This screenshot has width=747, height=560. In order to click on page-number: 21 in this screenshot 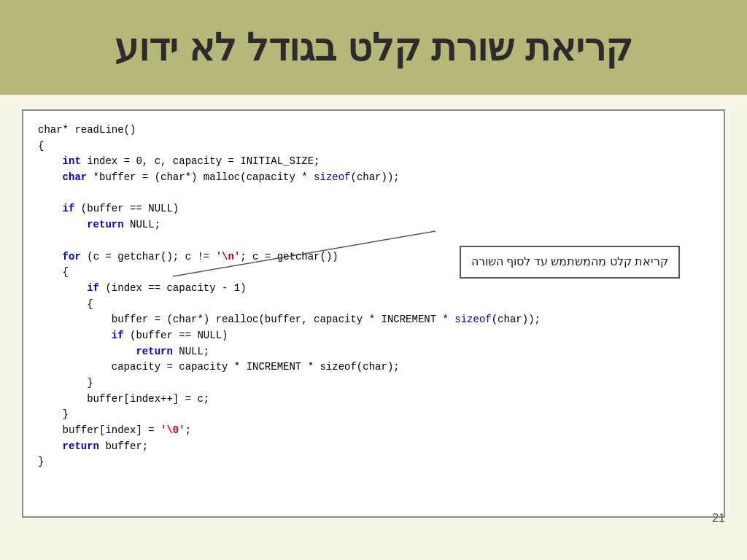, I will do `click(719, 518)`.